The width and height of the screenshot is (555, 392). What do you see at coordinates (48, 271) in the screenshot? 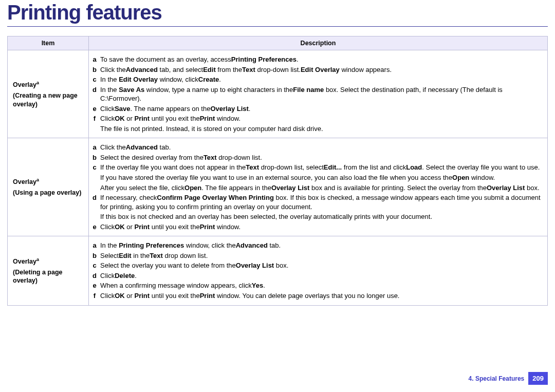
I see `item-cell: Overlaya(Deleting a page overlay)` at bounding box center [48, 271].